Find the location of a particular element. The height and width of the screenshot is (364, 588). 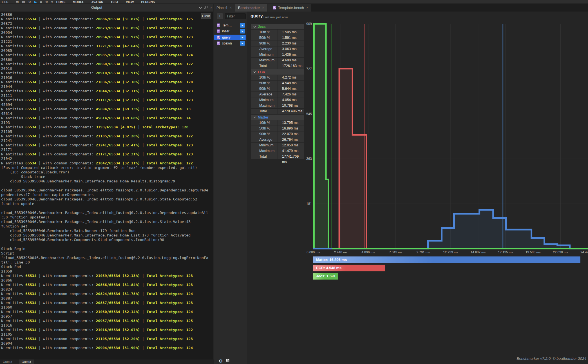

stat-label: Minimum is located at coordinates (264, 100).